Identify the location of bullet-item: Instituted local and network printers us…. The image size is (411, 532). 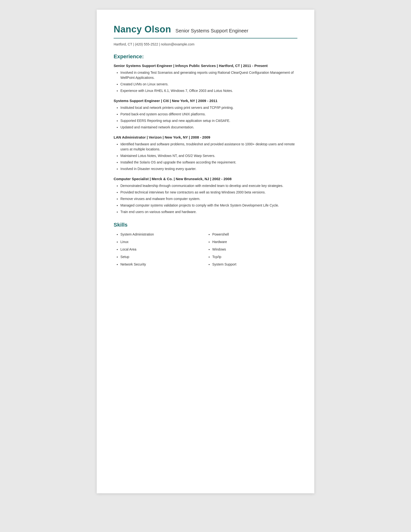
(209, 108).